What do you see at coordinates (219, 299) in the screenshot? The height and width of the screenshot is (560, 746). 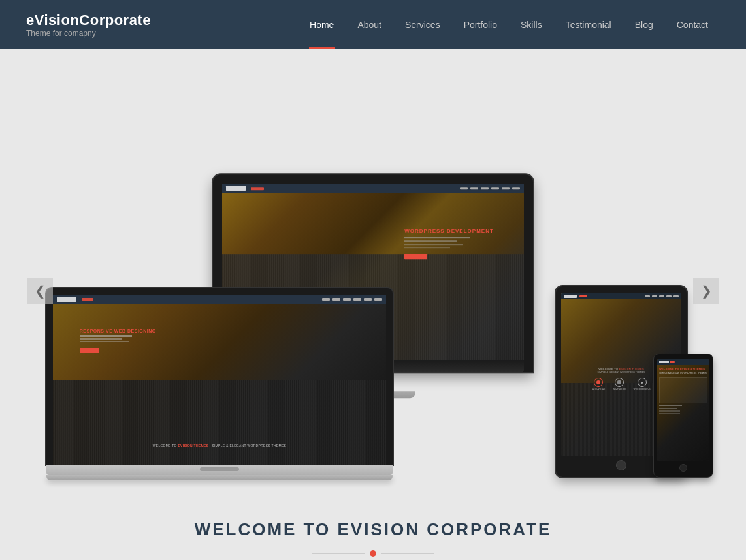 I see `laptop-navbar` at bounding box center [219, 299].